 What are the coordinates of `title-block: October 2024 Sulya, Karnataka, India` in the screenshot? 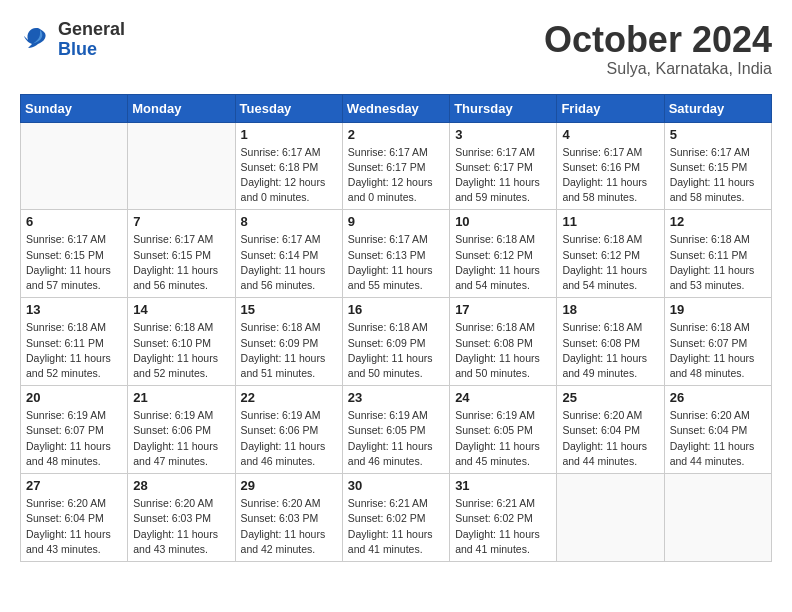 It's located at (658, 49).